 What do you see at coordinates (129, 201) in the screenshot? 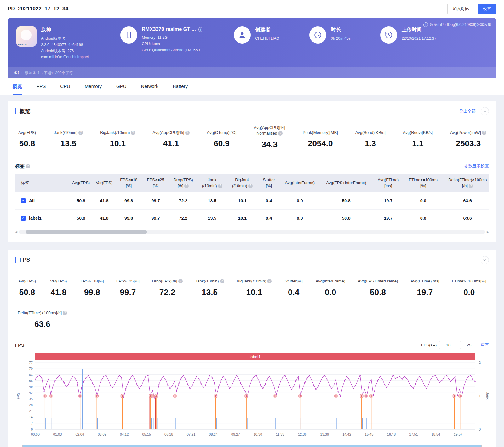
I see `table-cell: 99.8` at bounding box center [129, 201].